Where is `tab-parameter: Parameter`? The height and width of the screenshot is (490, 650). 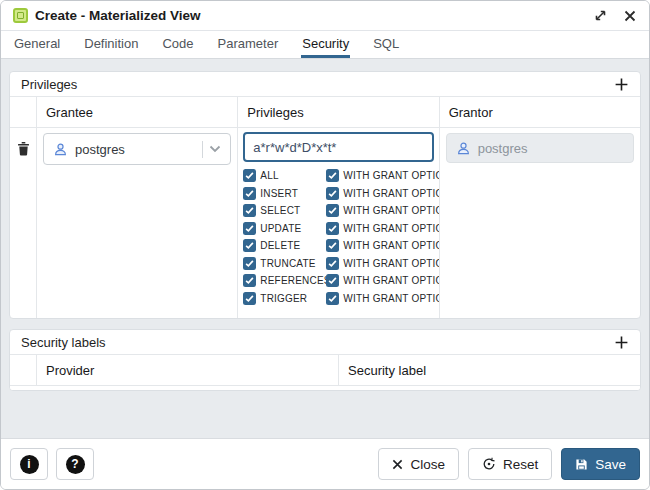
tab-parameter: Parameter is located at coordinates (248, 44).